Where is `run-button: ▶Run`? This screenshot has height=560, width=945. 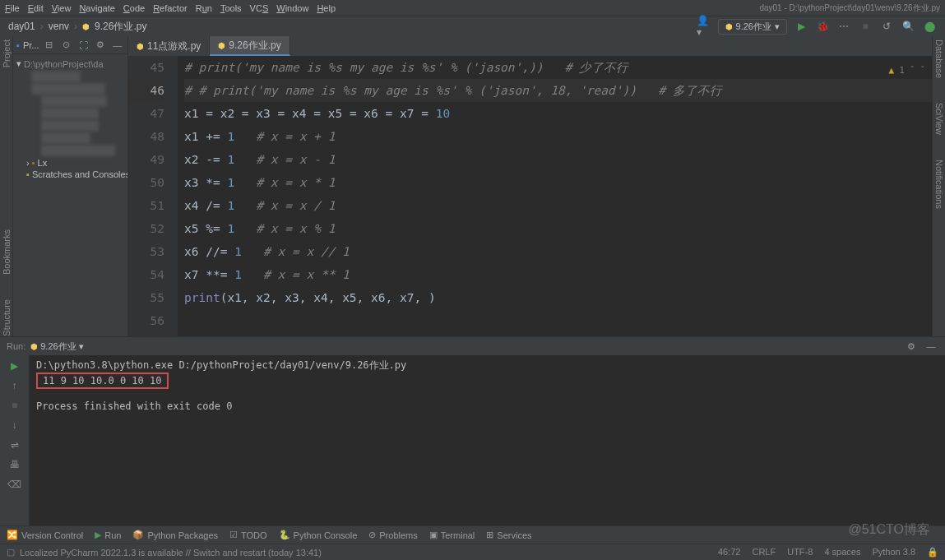
run-button: ▶Run is located at coordinates (108, 535).